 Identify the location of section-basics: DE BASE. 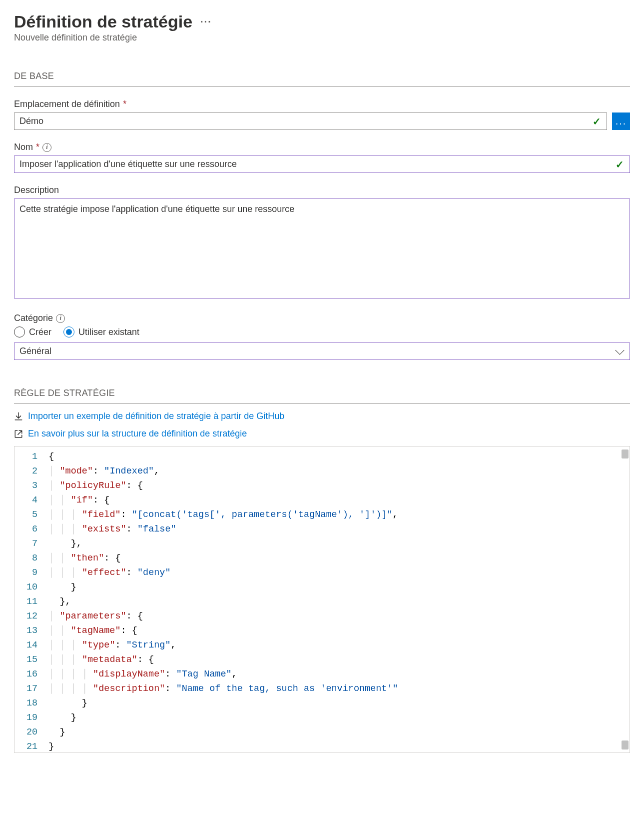
(322, 79).